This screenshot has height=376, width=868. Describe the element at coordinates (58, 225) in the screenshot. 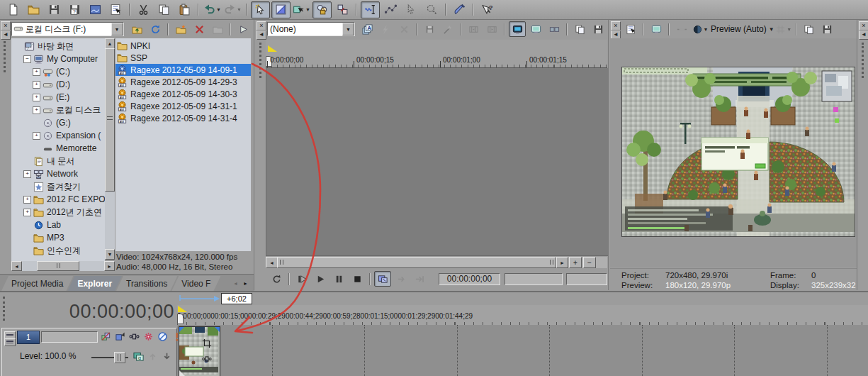

I see `tree-item-lab: Lab` at that location.